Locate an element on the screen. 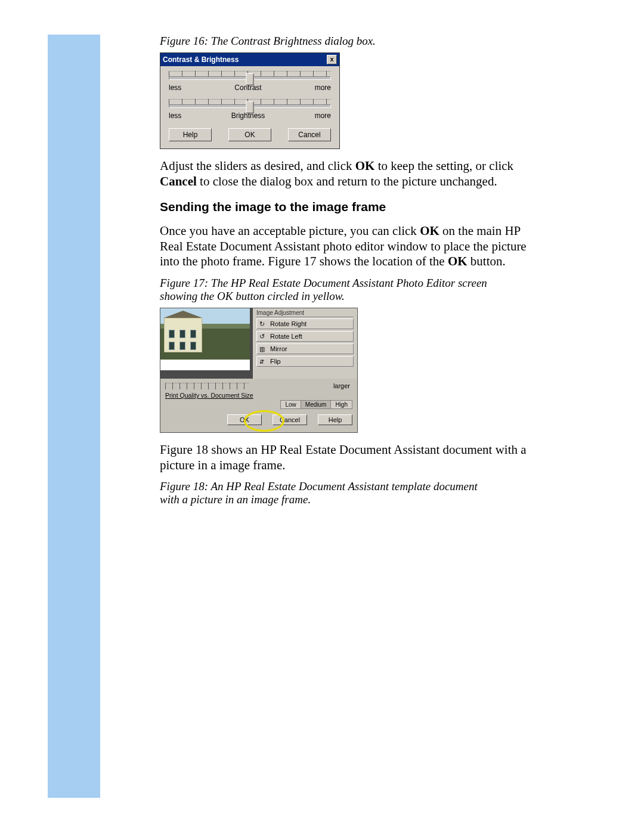  rotate-left-label: Rotate Left is located at coordinates (286, 336).